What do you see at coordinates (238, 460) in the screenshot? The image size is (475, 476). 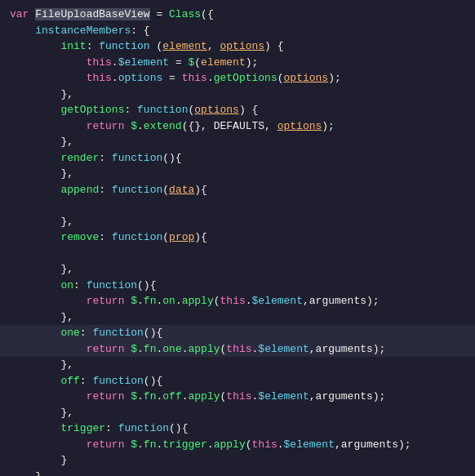 I see `code-line: }` at bounding box center [238, 460].